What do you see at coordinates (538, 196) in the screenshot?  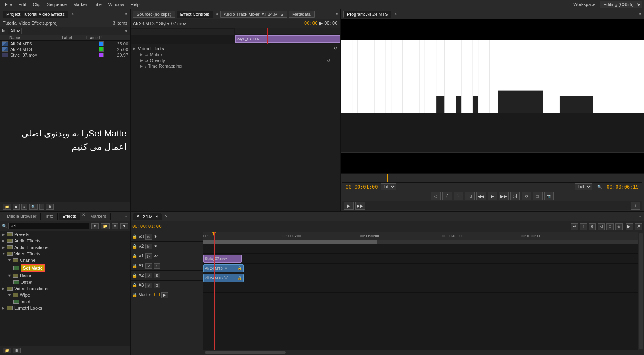 I see `safe-margins-btn: □` at bounding box center [538, 196].